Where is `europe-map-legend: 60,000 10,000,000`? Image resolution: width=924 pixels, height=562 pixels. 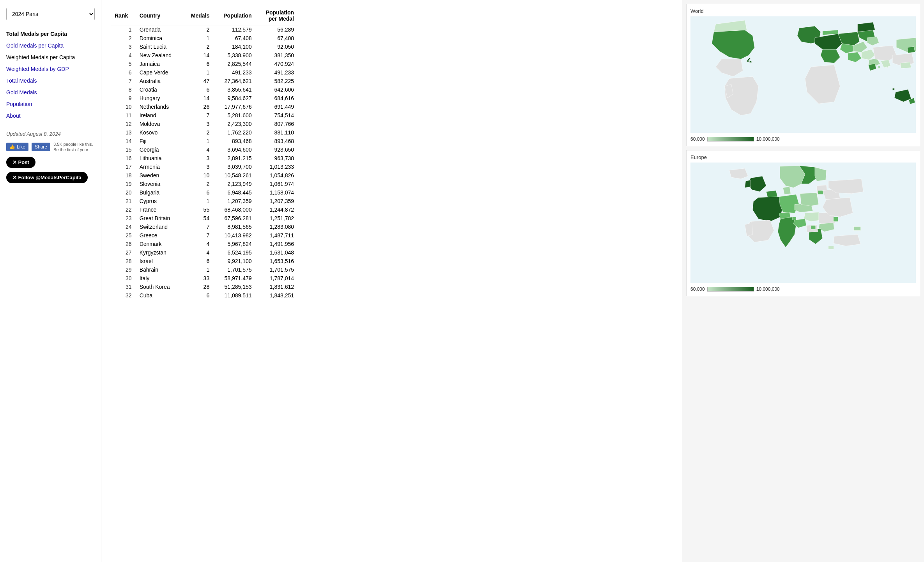 europe-map-legend: 60,000 10,000,000 is located at coordinates (803, 289).